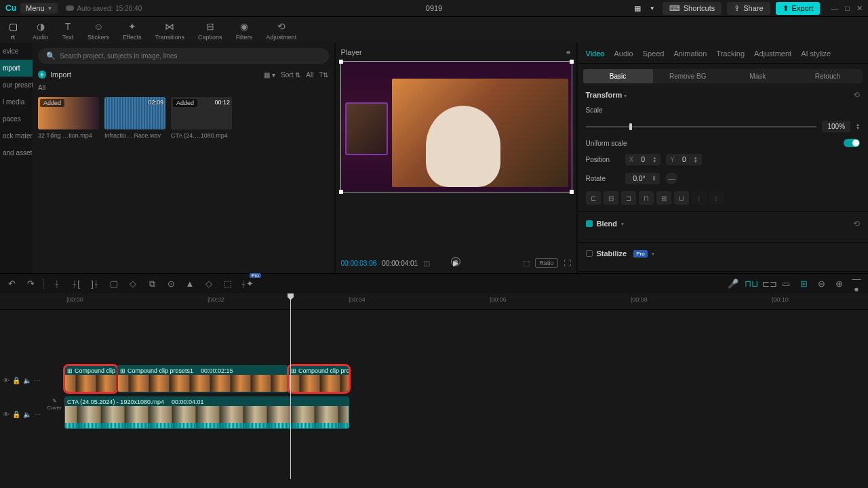 This screenshot has width=868, height=488. I want to click on align-right: ⊐, so click(629, 198).